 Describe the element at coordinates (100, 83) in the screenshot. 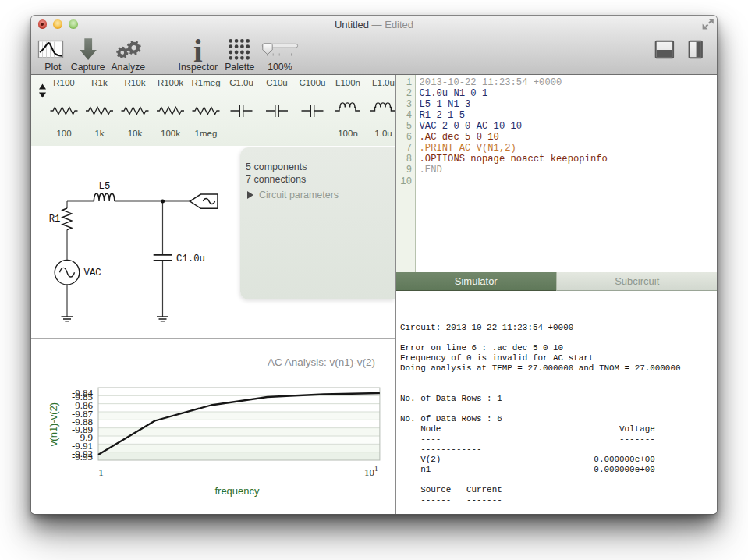

I see `svg-text: R1k` at that location.